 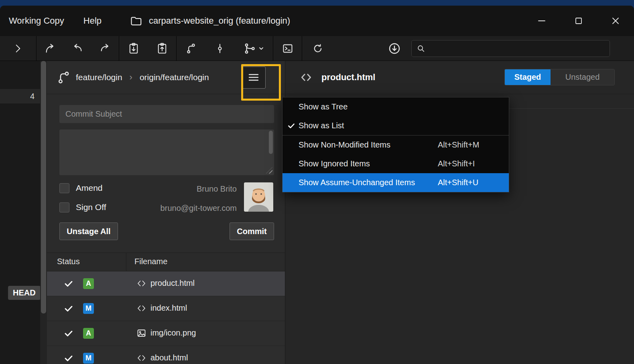 What do you see at coordinates (166, 309) in the screenshot?
I see `table-row: M index.html` at bounding box center [166, 309].